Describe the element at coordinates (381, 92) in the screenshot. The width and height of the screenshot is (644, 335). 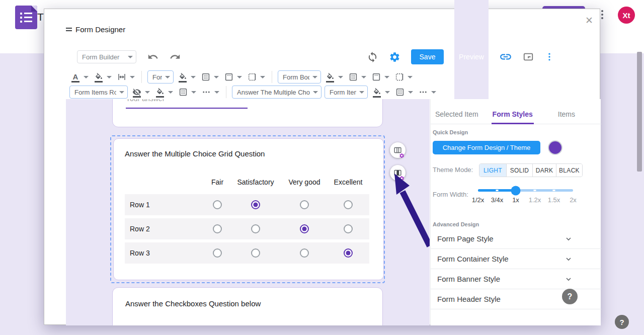
I see `item-fill-tool` at that location.